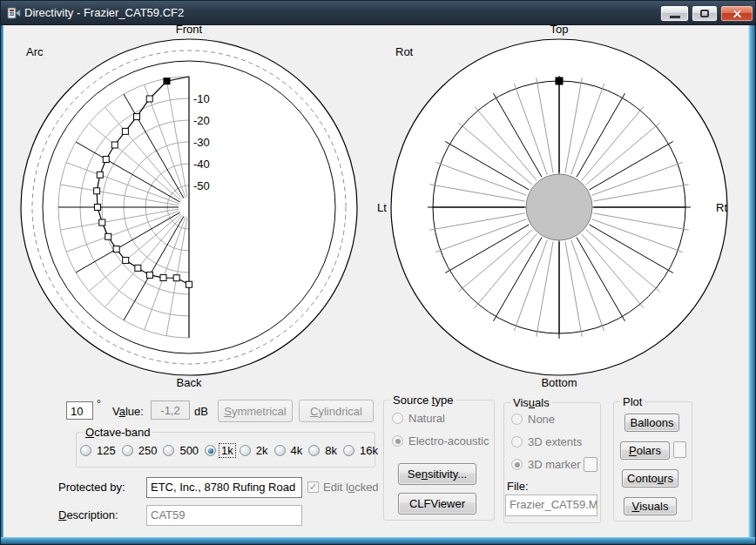 The image size is (756, 545). I want to click on close-icon, so click(737, 14).